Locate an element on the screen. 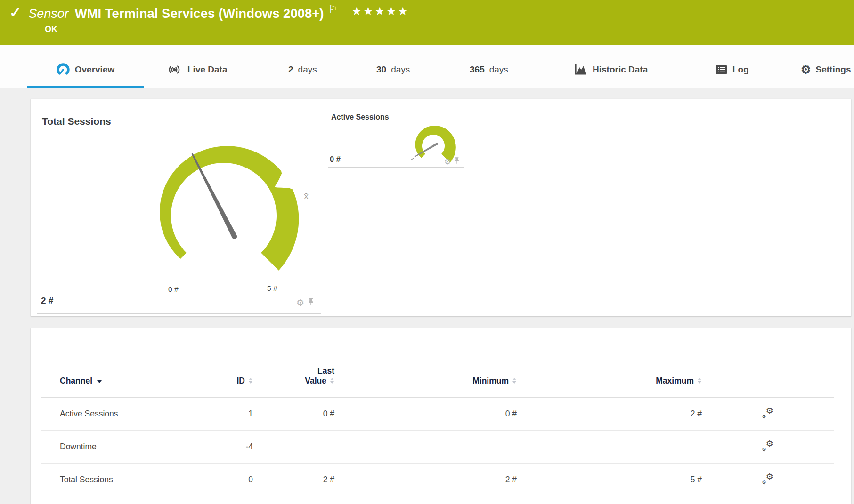 The image size is (854, 504). sensor-status-header: ✓ Sensor WMI Terminal Services (Windows … is located at coordinates (427, 23).